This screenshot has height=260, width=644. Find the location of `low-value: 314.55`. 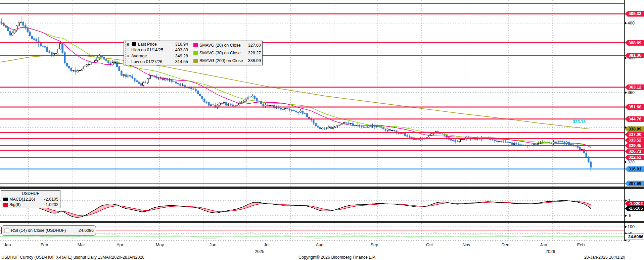

low-value: 314.55 is located at coordinates (180, 62).